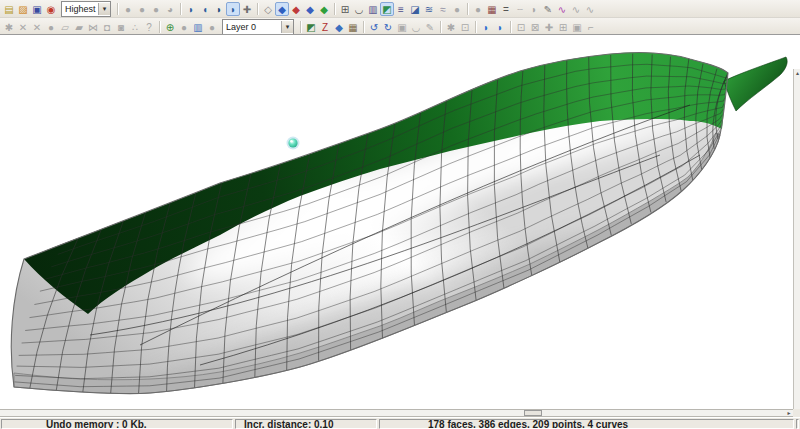  What do you see at coordinates (535, 27) in the screenshot?
I see `zoom-window-button: ⊠` at bounding box center [535, 27].